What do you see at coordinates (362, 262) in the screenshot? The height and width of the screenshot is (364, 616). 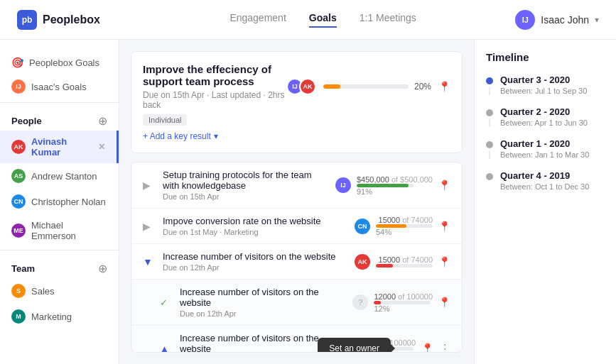 I see `subgoal-avatar-3: AK` at bounding box center [362, 262].